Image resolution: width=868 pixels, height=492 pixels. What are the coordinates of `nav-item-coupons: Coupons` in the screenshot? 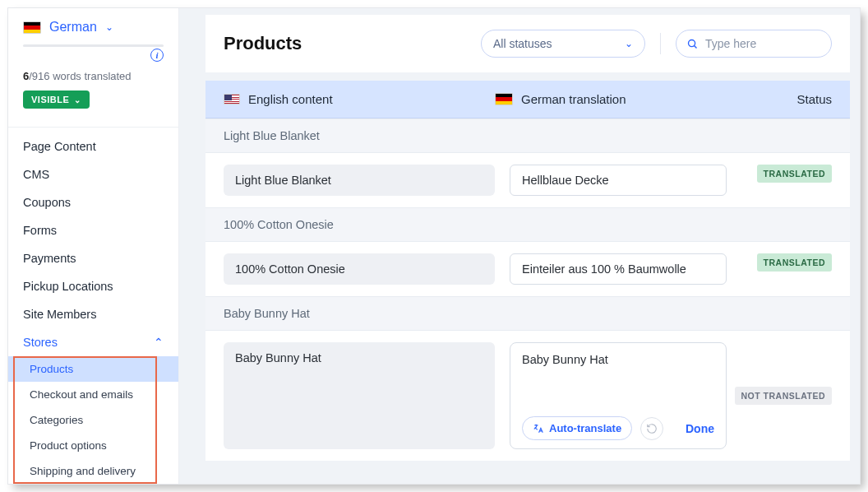 It's located at (94, 202).